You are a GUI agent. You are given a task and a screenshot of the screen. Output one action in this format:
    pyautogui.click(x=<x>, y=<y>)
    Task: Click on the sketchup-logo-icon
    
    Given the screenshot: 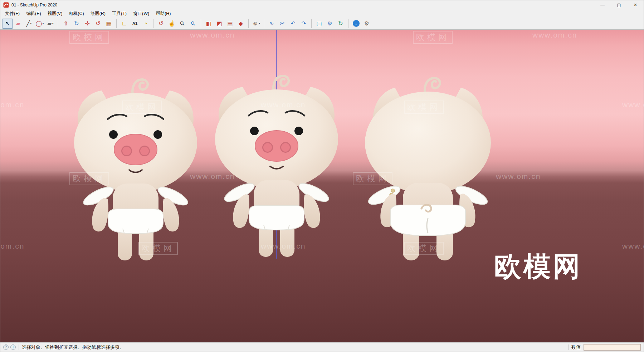 What is the action you would take?
    pyautogui.click(x=6, y=5)
    